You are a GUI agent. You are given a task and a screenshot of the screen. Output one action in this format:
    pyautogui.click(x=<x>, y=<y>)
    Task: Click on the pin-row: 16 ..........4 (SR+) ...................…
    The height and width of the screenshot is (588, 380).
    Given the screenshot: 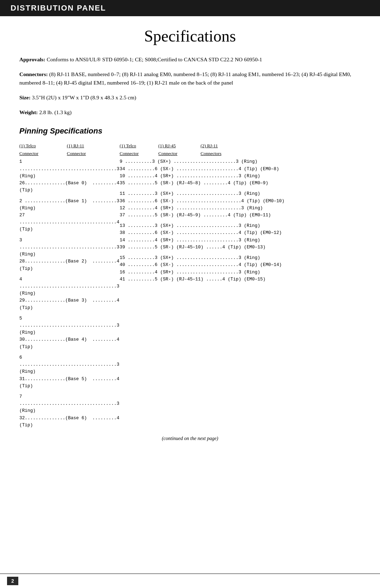 What is the action you would take?
    pyautogui.click(x=240, y=272)
    